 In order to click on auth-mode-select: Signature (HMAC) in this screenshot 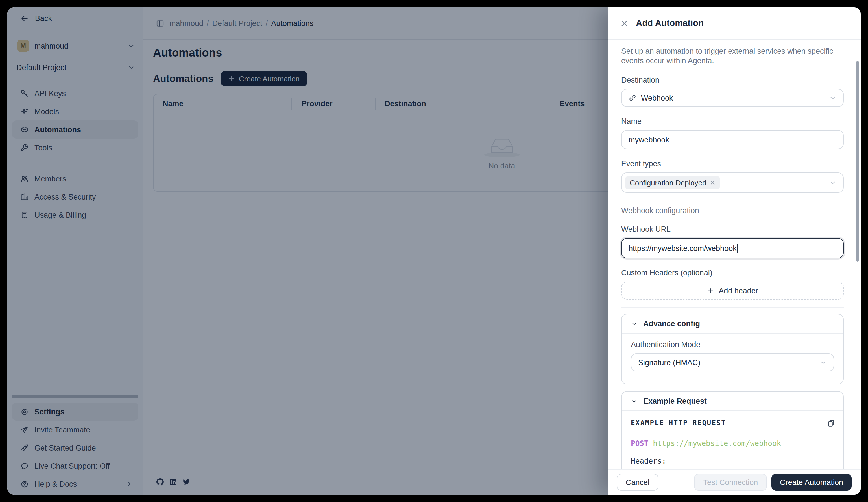, I will do `click(732, 362)`.